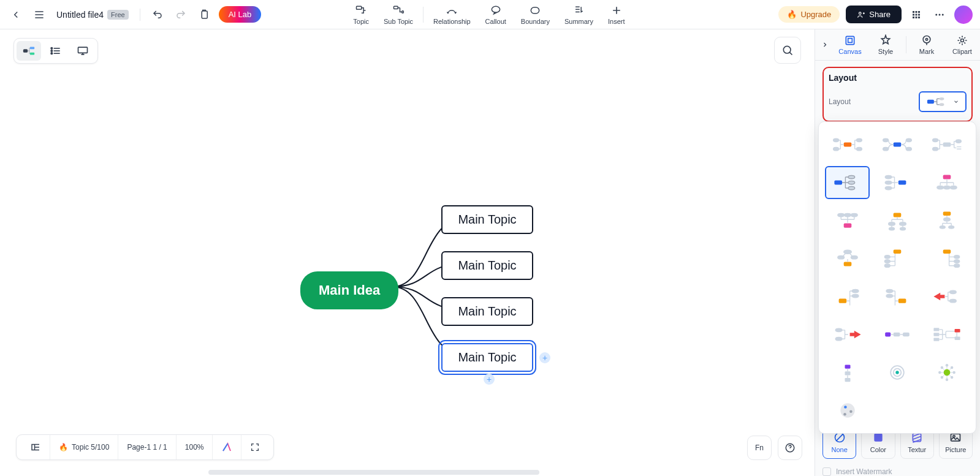 The image size is (980, 476). What do you see at coordinates (147, 447) in the screenshot?
I see `page-indicator: Page-1 1 / 1` at bounding box center [147, 447].